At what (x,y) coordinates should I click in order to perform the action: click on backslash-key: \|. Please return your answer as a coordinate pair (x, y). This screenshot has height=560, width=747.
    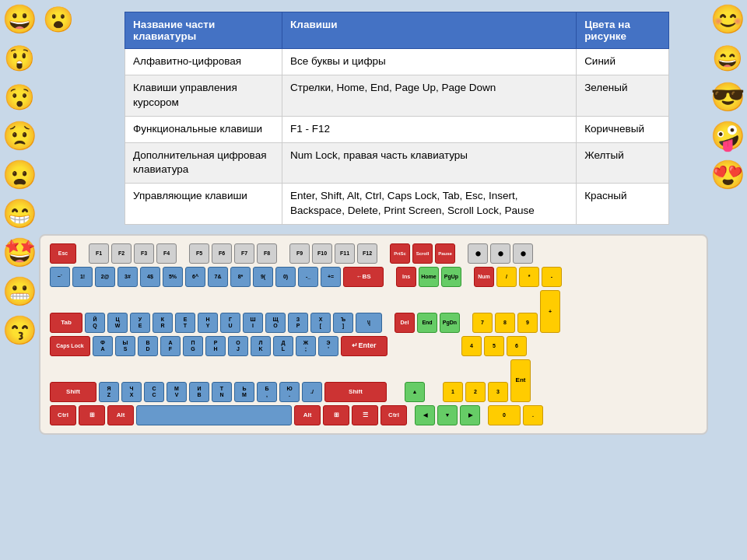
    Looking at the image, I should click on (369, 323).